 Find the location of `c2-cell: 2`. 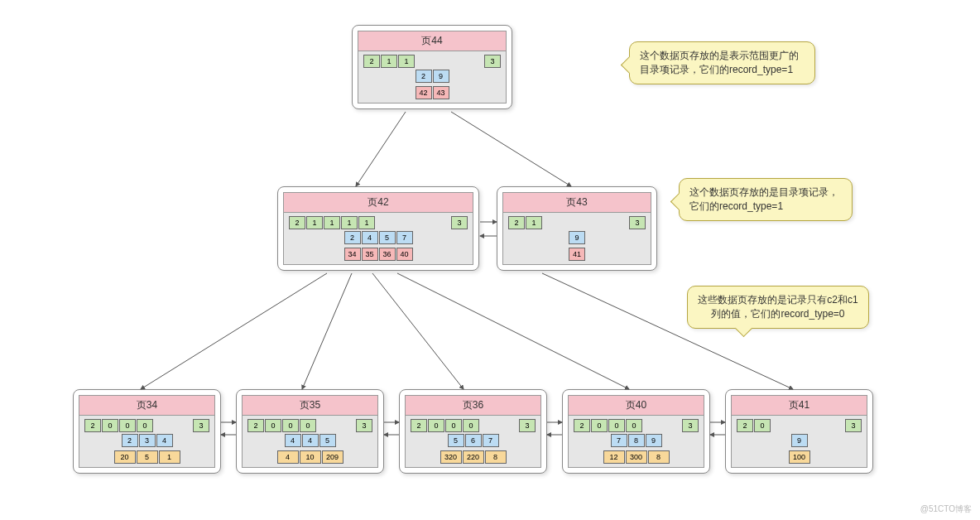

c2-cell: 2 is located at coordinates (130, 441).